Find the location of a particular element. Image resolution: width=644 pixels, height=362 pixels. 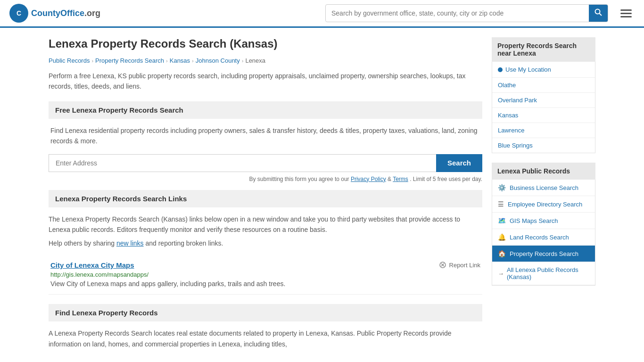

bell-icon: 🔔 is located at coordinates (502, 237).